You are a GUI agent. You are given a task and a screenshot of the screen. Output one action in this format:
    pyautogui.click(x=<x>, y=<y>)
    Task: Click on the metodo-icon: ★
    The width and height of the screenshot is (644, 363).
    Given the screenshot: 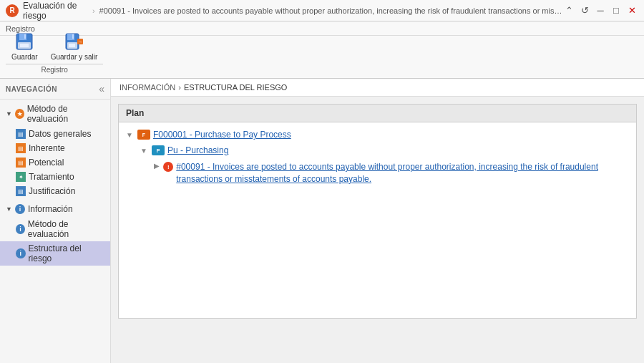 What is the action you would take?
    pyautogui.click(x=20, y=114)
    